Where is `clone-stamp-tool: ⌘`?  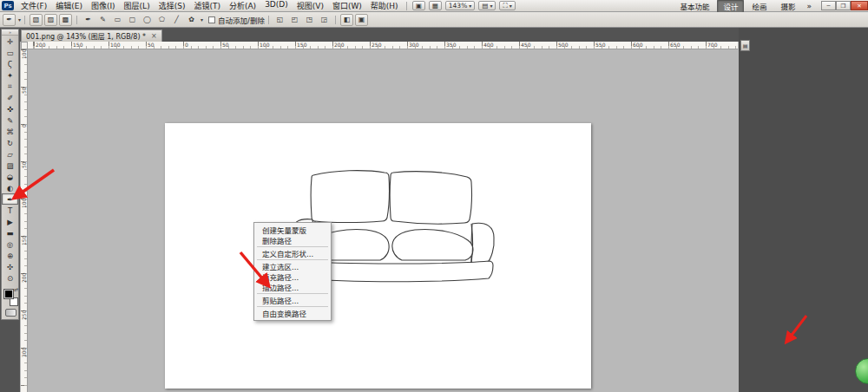
clone-stamp-tool: ⌘ is located at coordinates (10, 132).